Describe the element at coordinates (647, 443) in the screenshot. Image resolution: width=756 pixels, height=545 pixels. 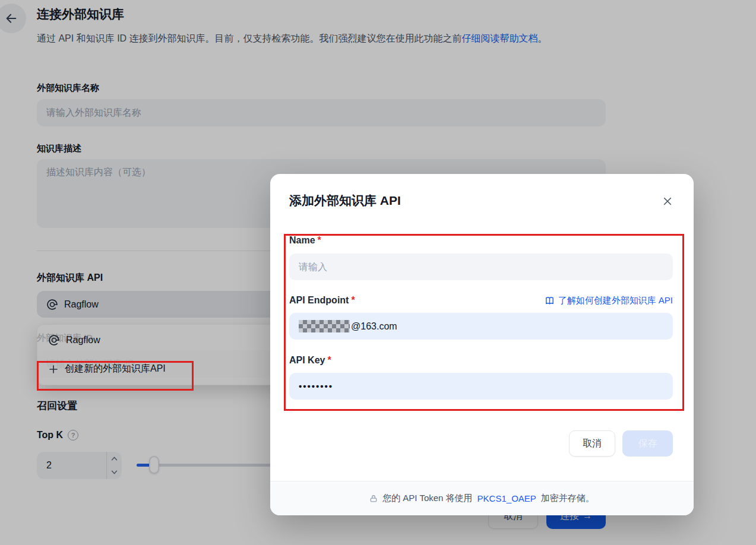
I see `modal-save-button: 保存` at that location.